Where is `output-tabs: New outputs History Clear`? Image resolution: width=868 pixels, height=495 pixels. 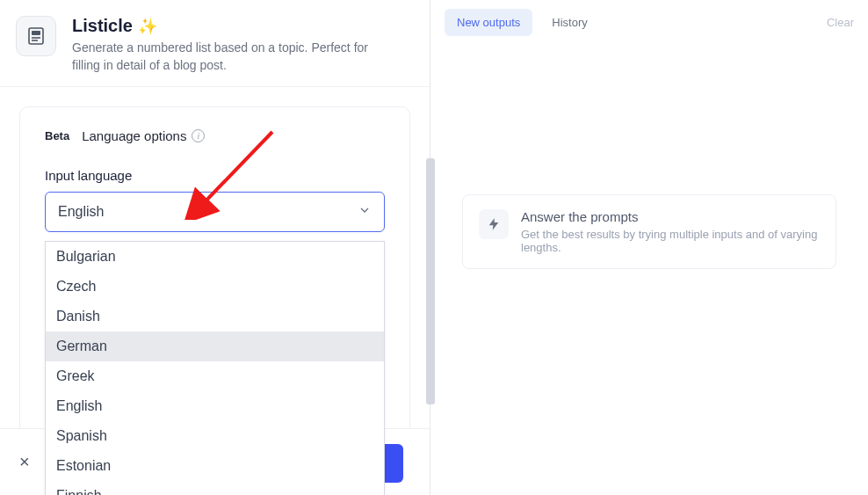 output-tabs: New outputs History Clear is located at coordinates (649, 23).